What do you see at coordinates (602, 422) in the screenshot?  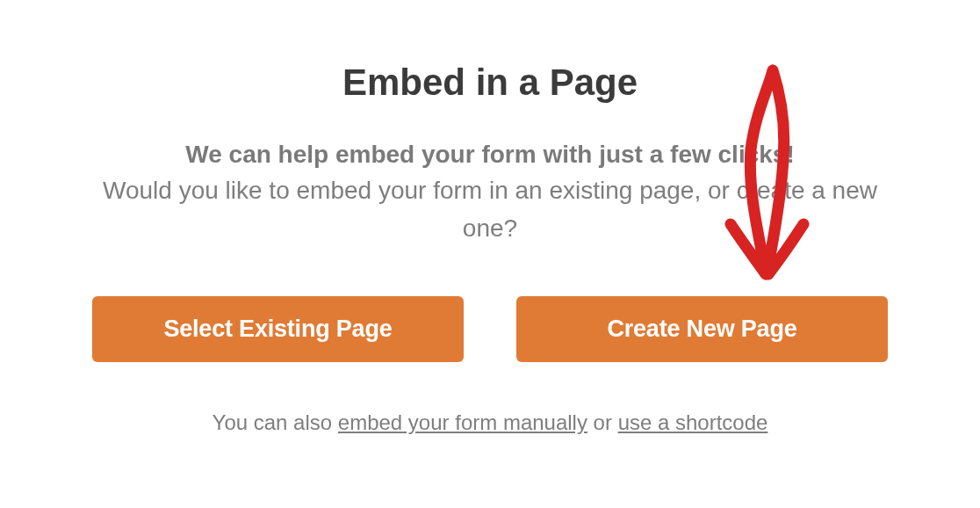 I see `footer-middle: or` at bounding box center [602, 422].